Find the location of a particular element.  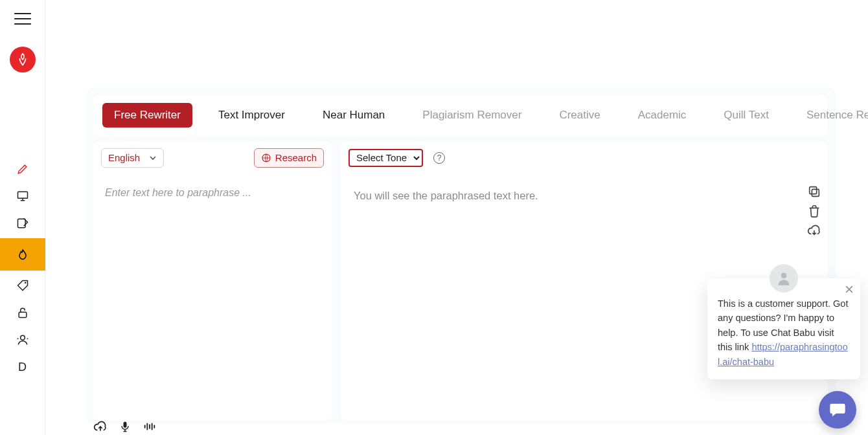

chat-launcher-button is located at coordinates (838, 410).